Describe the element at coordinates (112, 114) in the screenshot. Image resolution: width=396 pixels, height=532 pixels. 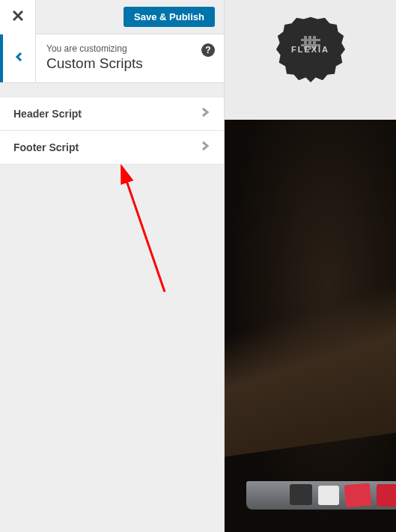
I see `section-header-script: Header Script` at that location.